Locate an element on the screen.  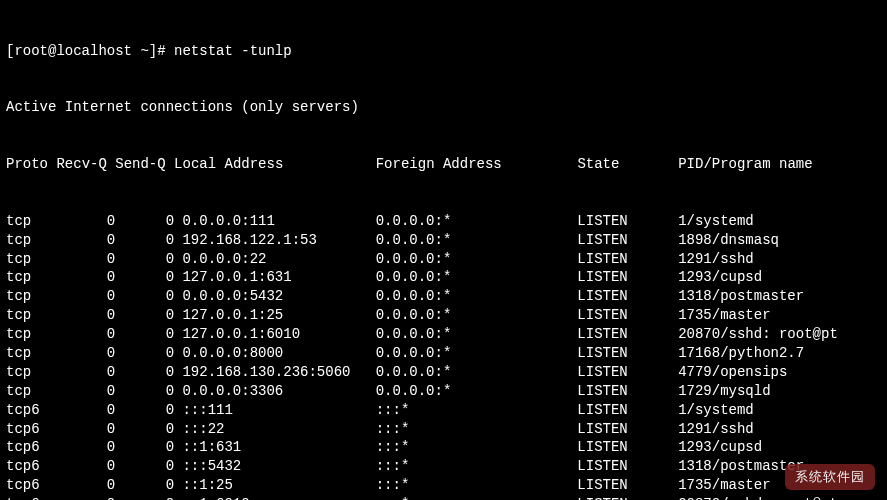
table-row: tcp 0 0 127.0.0.1:631 0.0.0.0:* LISTEN 1… is located at coordinates (444, 278).